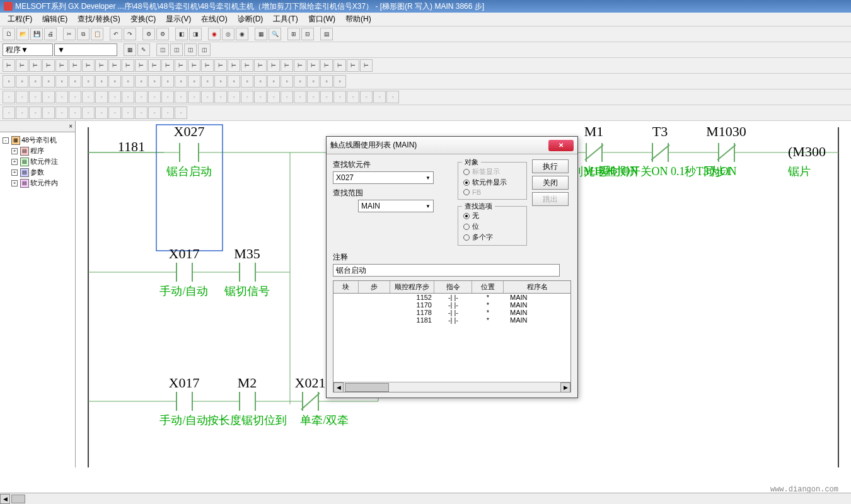 The image size is (851, 504). I want to click on tool-icon: ◨, so click(195, 34).